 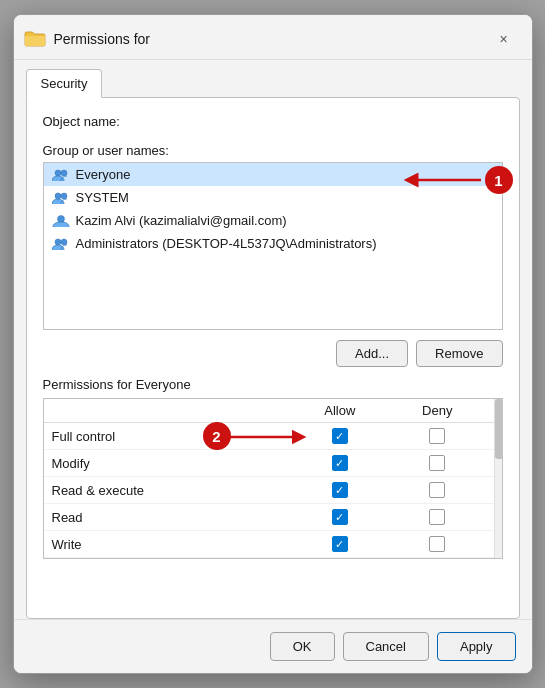 I want to click on permissions-label: Permissions for Everyone, so click(x=273, y=384).